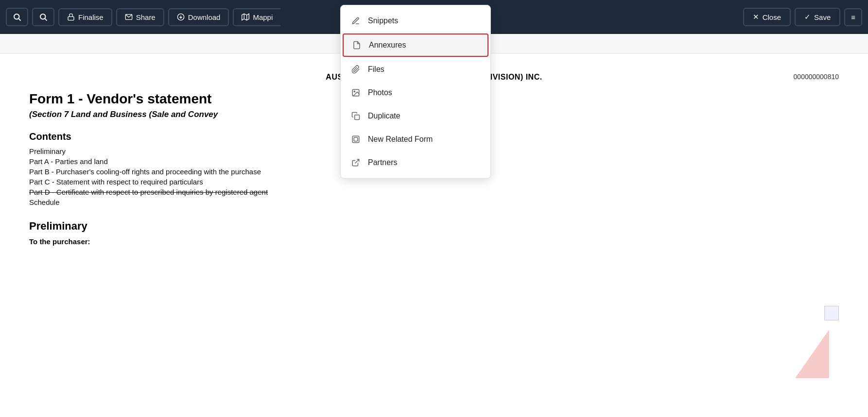 This screenshot has width=868, height=417. I want to click on hamburger-icon: ≡, so click(853, 17).